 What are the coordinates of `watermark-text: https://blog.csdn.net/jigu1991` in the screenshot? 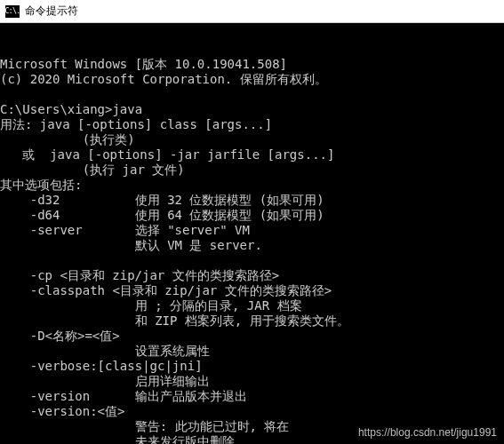 It's located at (428, 432).